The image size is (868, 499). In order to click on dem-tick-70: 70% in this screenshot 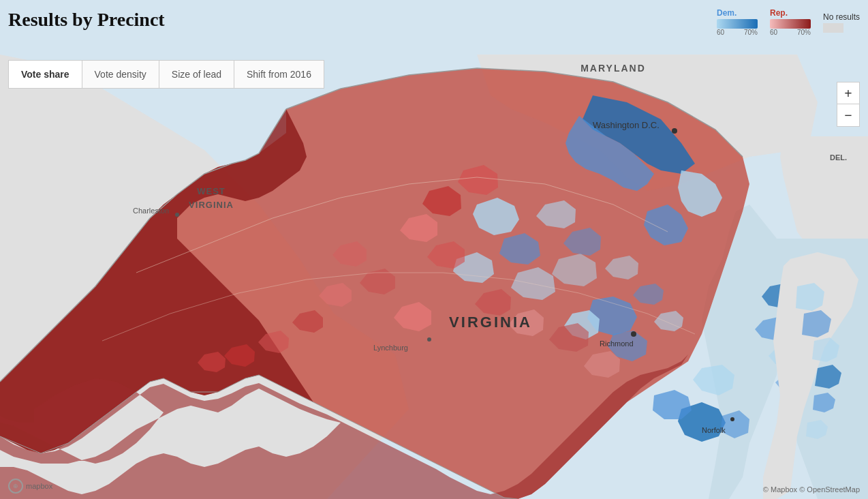, I will do `click(751, 33)`.